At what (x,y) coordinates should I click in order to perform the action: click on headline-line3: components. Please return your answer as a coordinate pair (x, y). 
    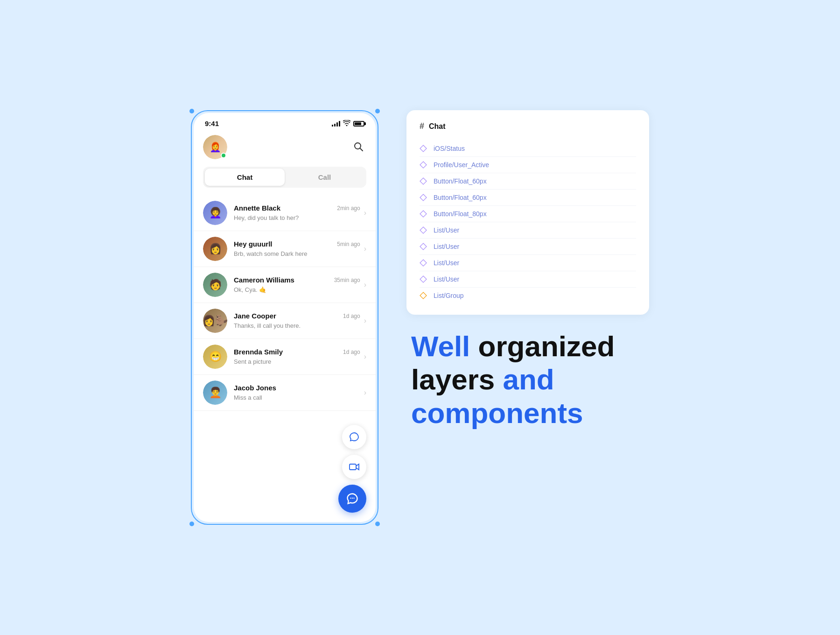
    Looking at the image, I should click on (528, 413).